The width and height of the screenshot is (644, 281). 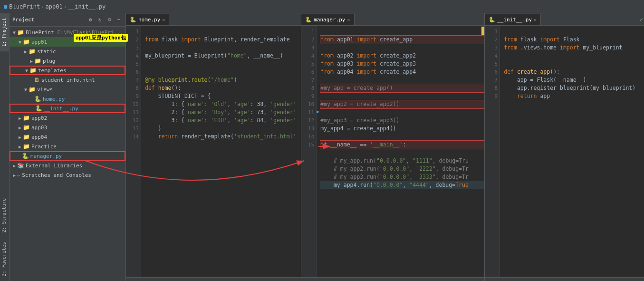 I want to click on pane2-scrollbar, so click(x=393, y=279).